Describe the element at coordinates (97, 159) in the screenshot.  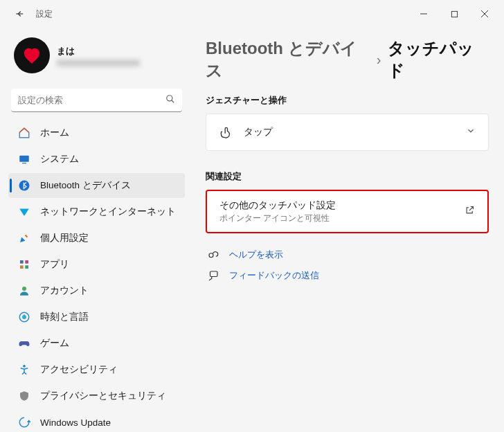
I see `sidebar-item-system: システム` at that location.